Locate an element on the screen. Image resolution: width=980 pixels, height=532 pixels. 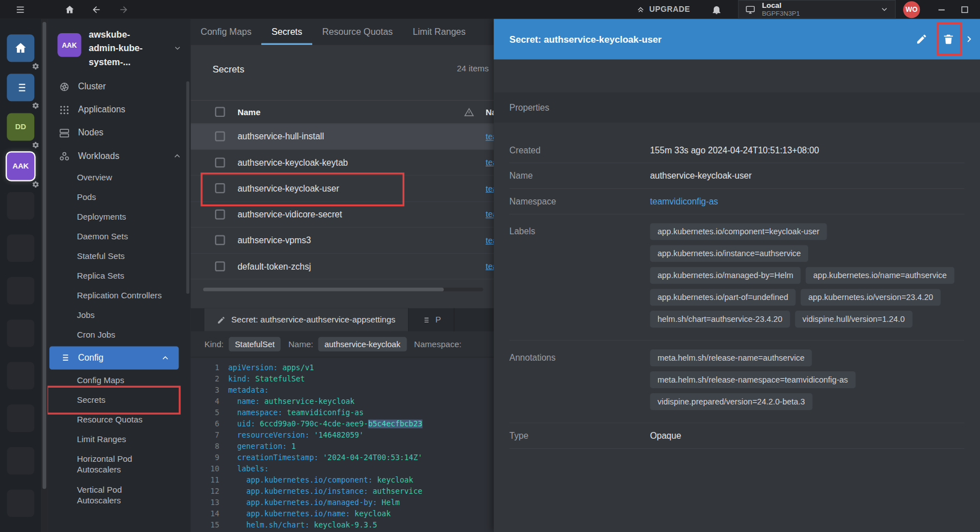
line-number: 12 is located at coordinates (204, 492).